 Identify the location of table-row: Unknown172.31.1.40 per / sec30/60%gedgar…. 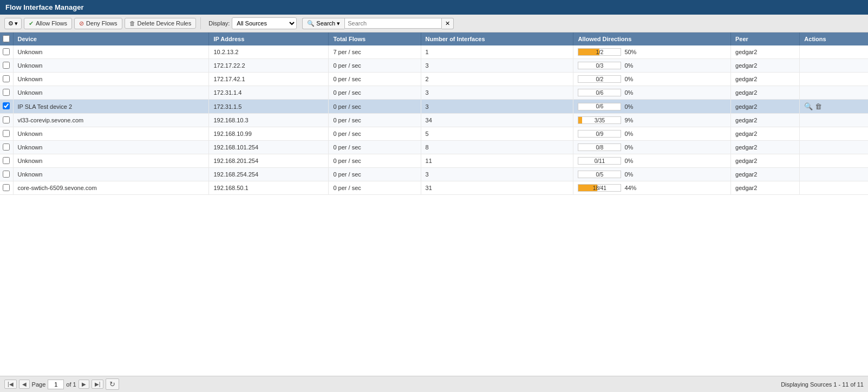
(434, 93).